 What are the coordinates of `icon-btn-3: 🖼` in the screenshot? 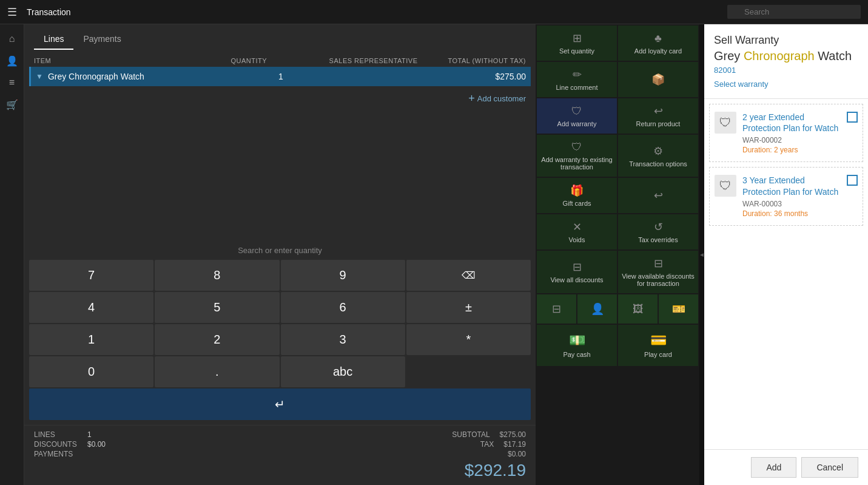 It's located at (638, 309).